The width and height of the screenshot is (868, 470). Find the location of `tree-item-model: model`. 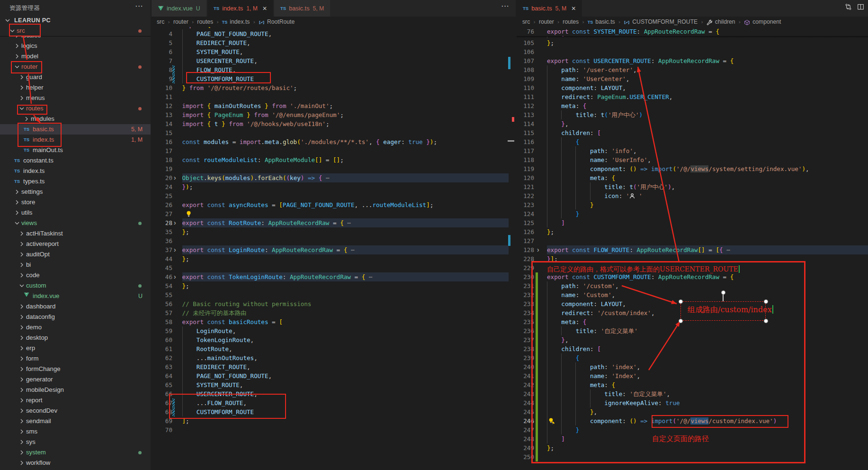

tree-item-model: model is located at coordinates (75, 56).